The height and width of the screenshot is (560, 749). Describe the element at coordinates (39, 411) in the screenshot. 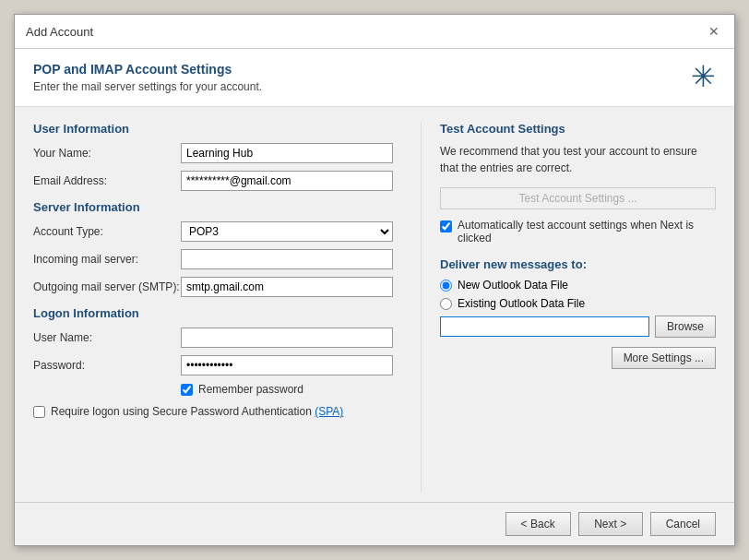

I see `spa-checkbox` at that location.